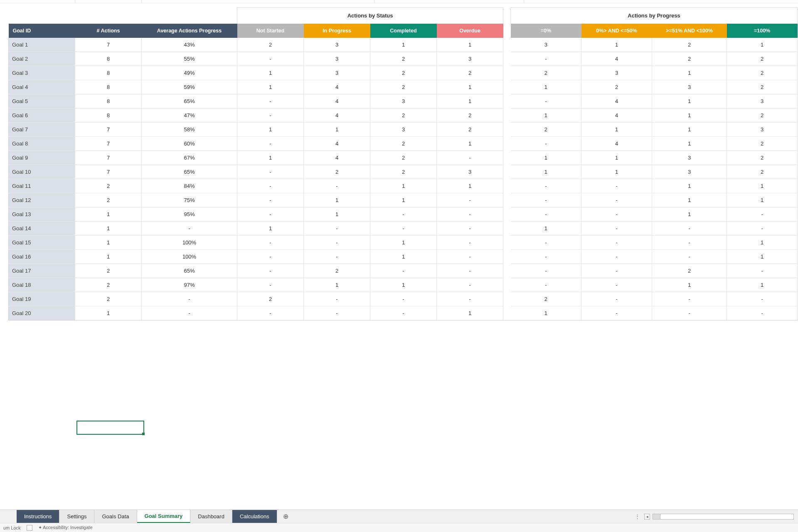 This screenshot has height=532, width=798. What do you see at coordinates (762, 59) in the screenshot?
I see `cell-prog-100: 2` at bounding box center [762, 59].